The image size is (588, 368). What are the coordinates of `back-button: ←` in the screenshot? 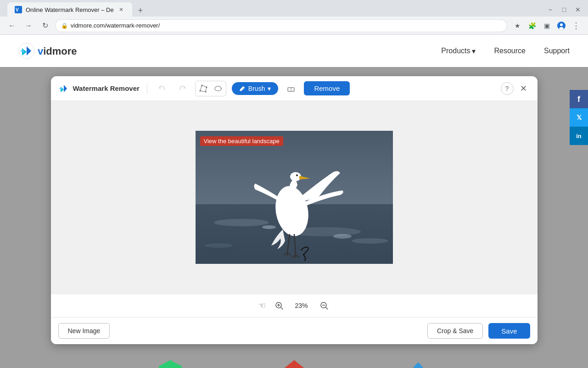 It's located at (12, 26).